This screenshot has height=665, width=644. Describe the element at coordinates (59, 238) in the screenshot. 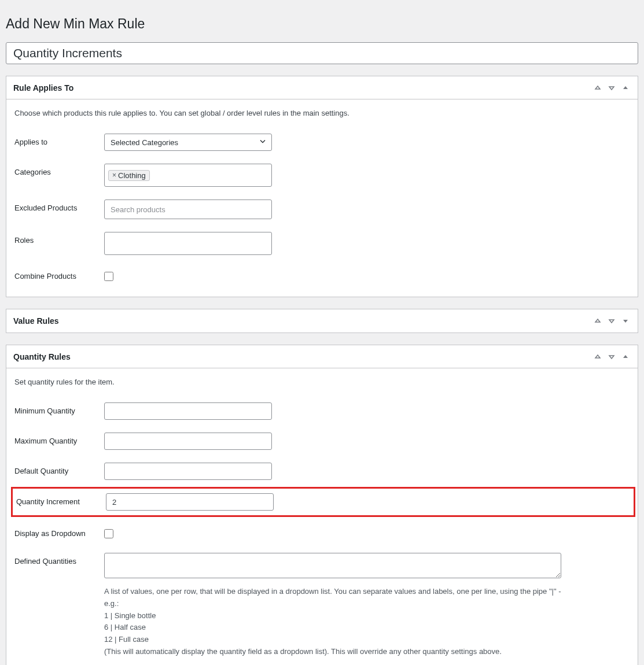

I see `roles-label: Roles` at that location.